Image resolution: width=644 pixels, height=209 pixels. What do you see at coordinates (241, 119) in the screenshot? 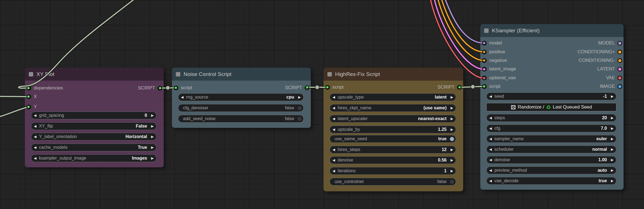
I see `widget-add_seed_noise: add_seed_noisefalse` at bounding box center [241, 119].